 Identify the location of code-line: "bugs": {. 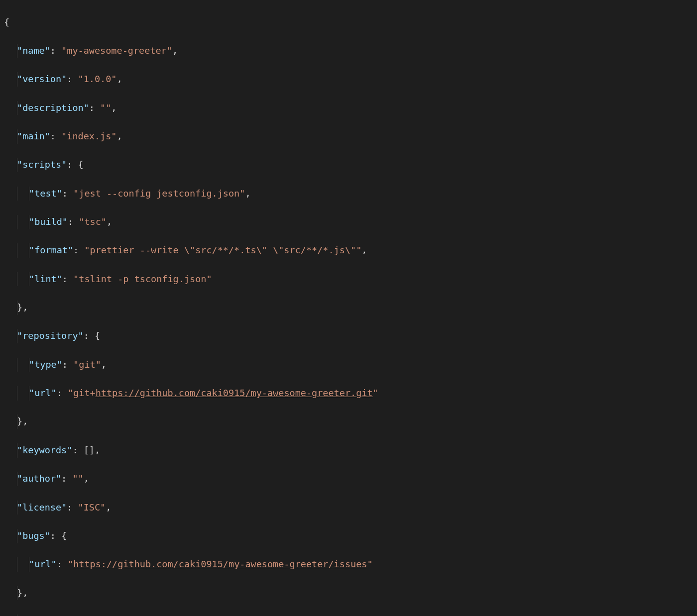
(349, 536).